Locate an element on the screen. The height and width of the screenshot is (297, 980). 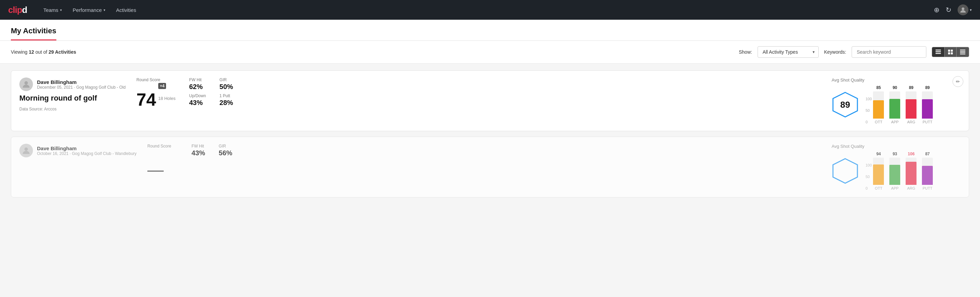
fw-hit-stat: FW Hit 62% is located at coordinates (197, 84).